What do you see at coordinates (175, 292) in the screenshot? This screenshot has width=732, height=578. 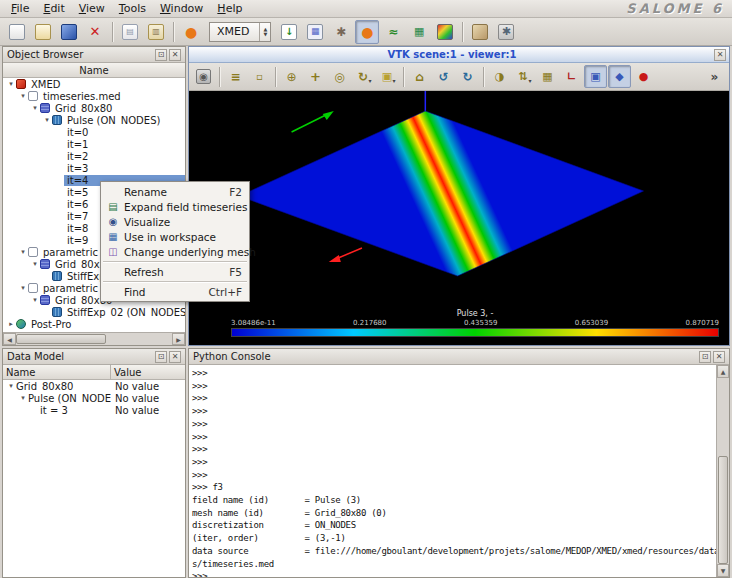 I see `menu-item-find: FindCtrl+F` at bounding box center [175, 292].